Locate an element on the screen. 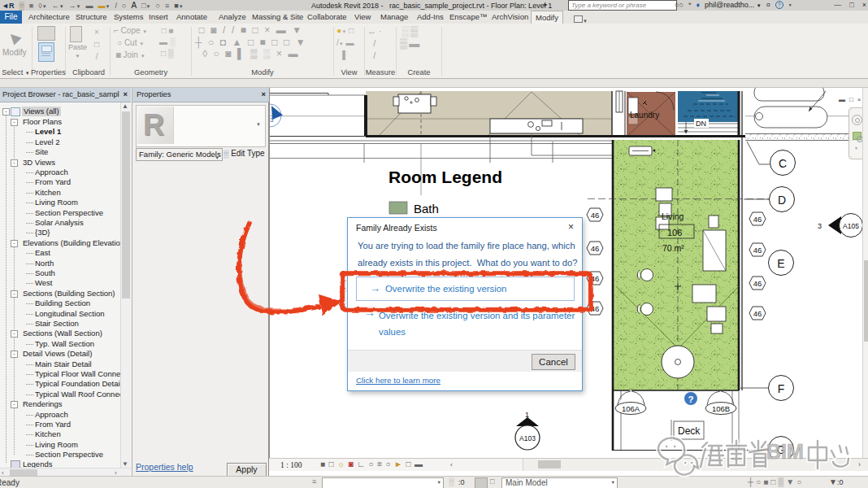  svg-text: 70 m² is located at coordinates (673, 248).